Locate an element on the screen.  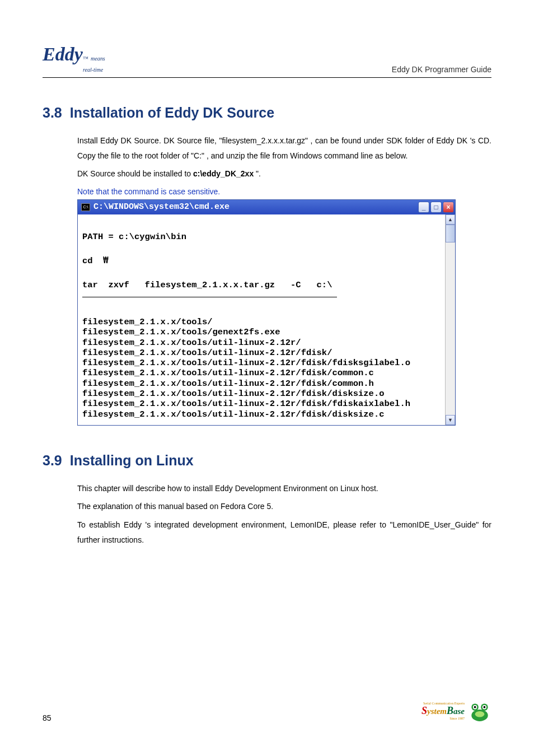
cmd-line: cd ₩ is located at coordinates (261, 261).